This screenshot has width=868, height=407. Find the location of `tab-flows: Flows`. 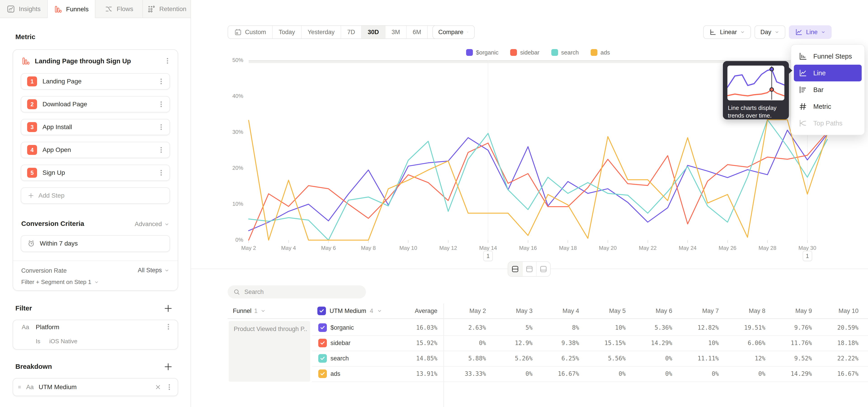

tab-flows: Flows is located at coordinates (119, 9).